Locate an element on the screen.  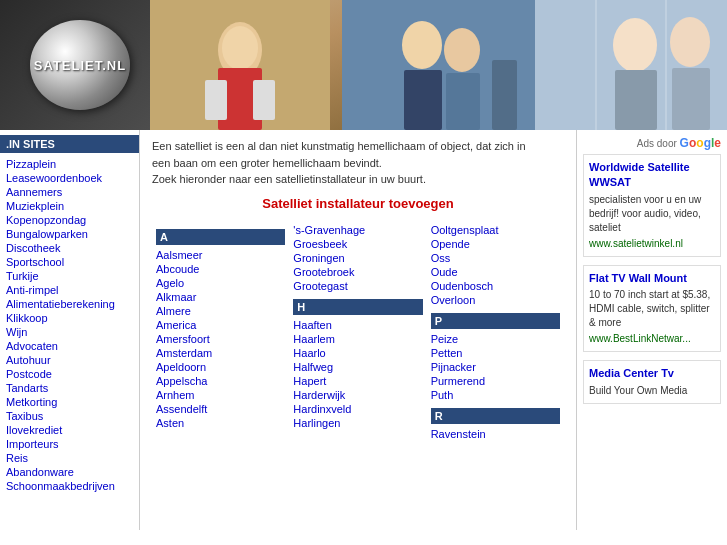
sidebar-link: Autohuur is located at coordinates (70, 360).